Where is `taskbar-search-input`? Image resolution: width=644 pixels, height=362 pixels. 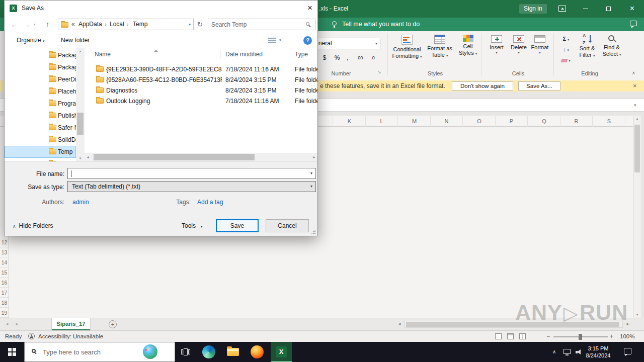 taskbar-search-input is located at coordinates (91, 352).